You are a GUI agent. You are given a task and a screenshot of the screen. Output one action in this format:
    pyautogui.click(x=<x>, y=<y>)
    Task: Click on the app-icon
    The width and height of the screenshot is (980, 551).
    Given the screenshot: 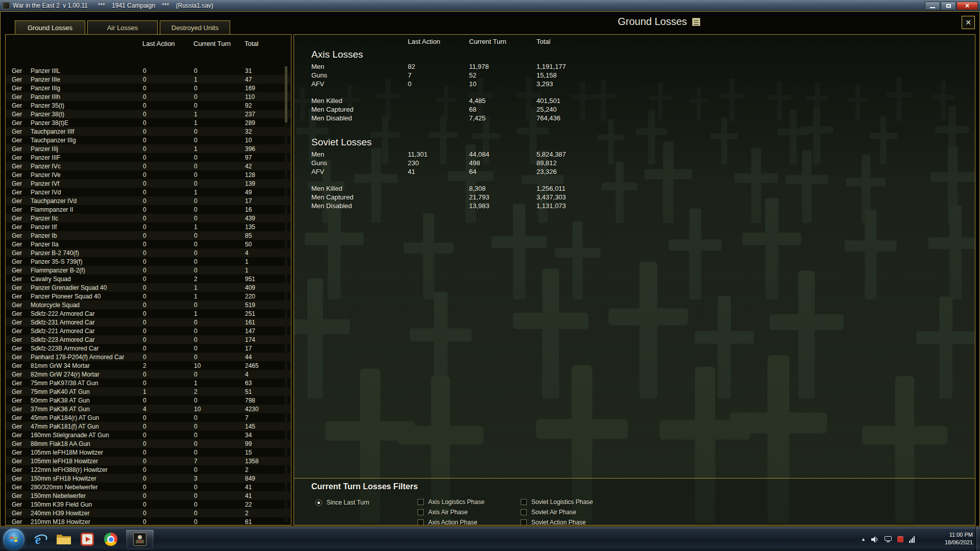 What is the action you would take?
    pyautogui.click(x=6, y=6)
    